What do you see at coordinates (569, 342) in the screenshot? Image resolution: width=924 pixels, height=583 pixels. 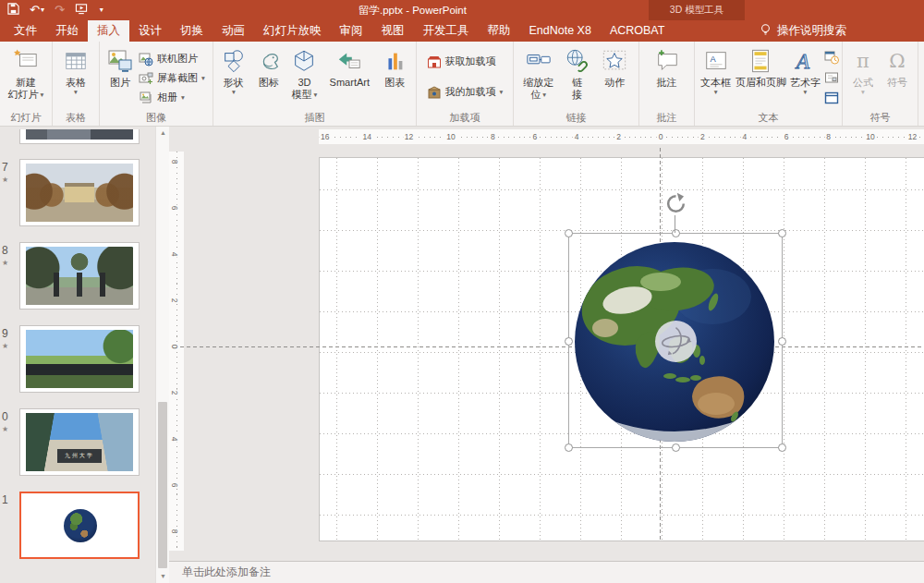 I see `resize-handle-middle-left` at bounding box center [569, 342].